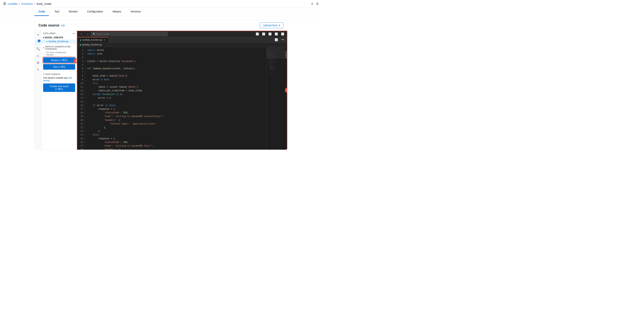 The image size is (644, 320). I want to click on layout-btn-5: ⬜, so click(282, 34).